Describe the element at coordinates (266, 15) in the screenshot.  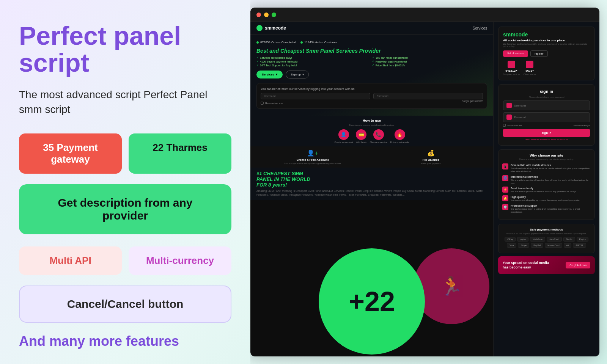
I see `minimize-dot` at that location.